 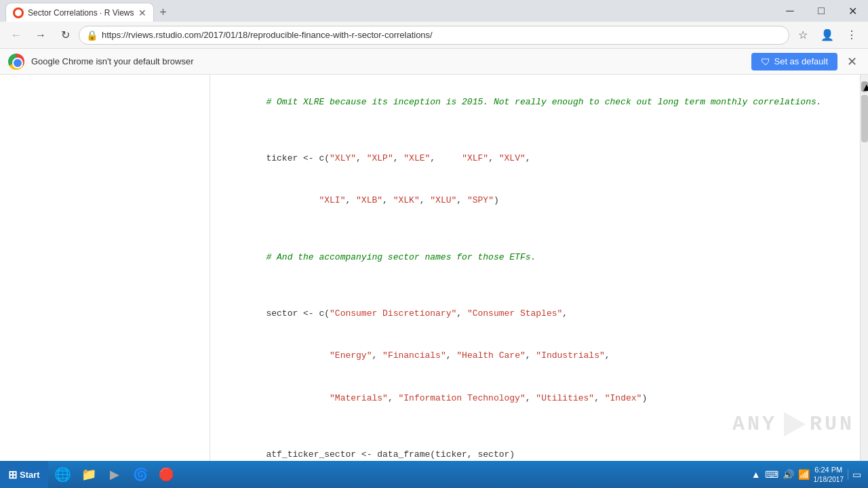 What do you see at coordinates (539, 399) in the screenshot?
I see `code-sector-line3: "Materials", "Information Technology", "…` at bounding box center [539, 399].